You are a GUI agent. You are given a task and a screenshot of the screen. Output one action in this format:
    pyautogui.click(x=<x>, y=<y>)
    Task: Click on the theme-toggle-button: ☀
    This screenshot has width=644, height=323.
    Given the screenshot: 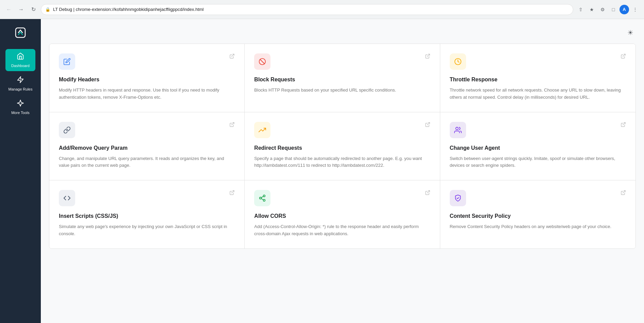 What is the action you would take?
    pyautogui.click(x=630, y=33)
    